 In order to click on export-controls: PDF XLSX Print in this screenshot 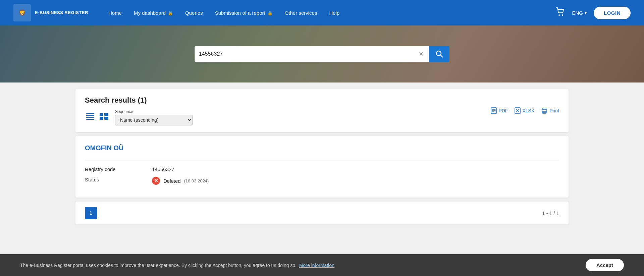, I will do `click(525, 111)`.